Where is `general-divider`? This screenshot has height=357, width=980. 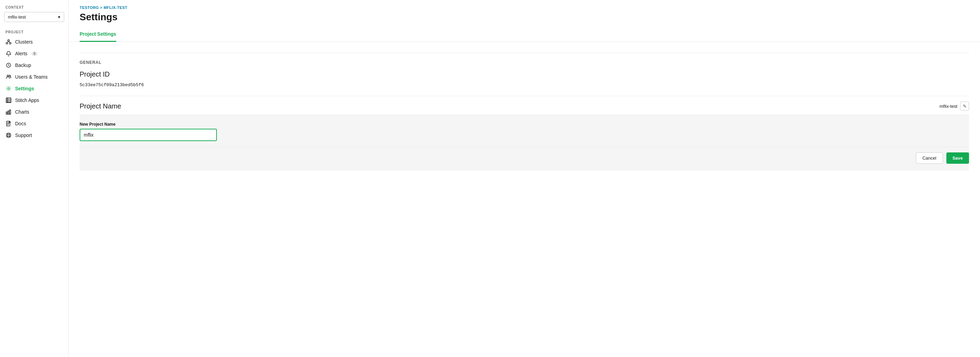 general-divider is located at coordinates (524, 53).